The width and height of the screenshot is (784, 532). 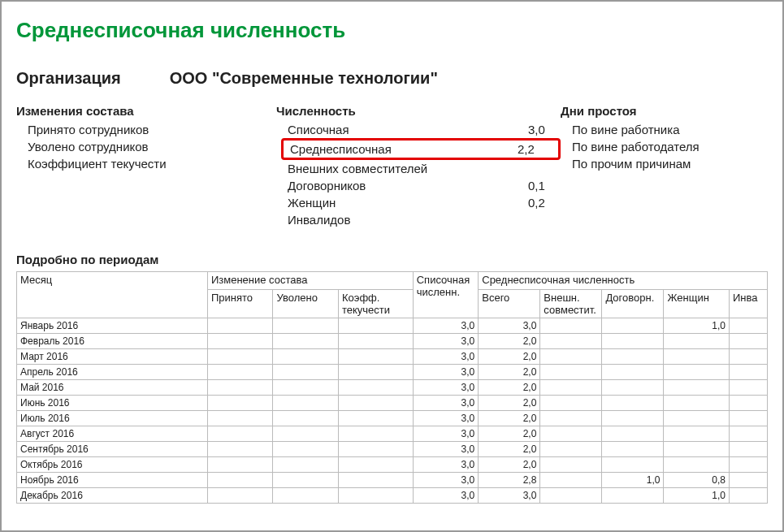 What do you see at coordinates (136, 130) in the screenshot?
I see `changes-label: Принято сотрудников` at bounding box center [136, 130].